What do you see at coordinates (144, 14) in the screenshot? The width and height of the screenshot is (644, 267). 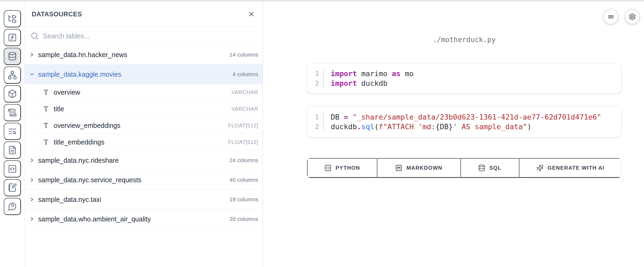 I see `datasources-panel-header: DATASOURCES` at bounding box center [144, 14].